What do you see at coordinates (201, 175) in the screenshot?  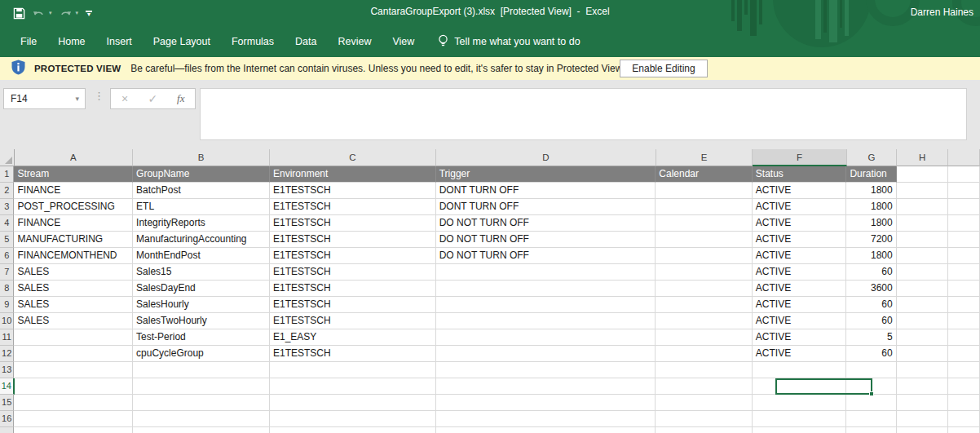 I see `cell-B1: GroupName` at bounding box center [201, 175].